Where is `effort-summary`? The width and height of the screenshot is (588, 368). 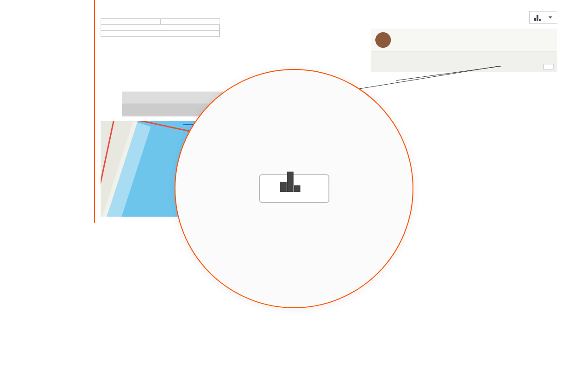
effort-summary is located at coordinates (160, 41).